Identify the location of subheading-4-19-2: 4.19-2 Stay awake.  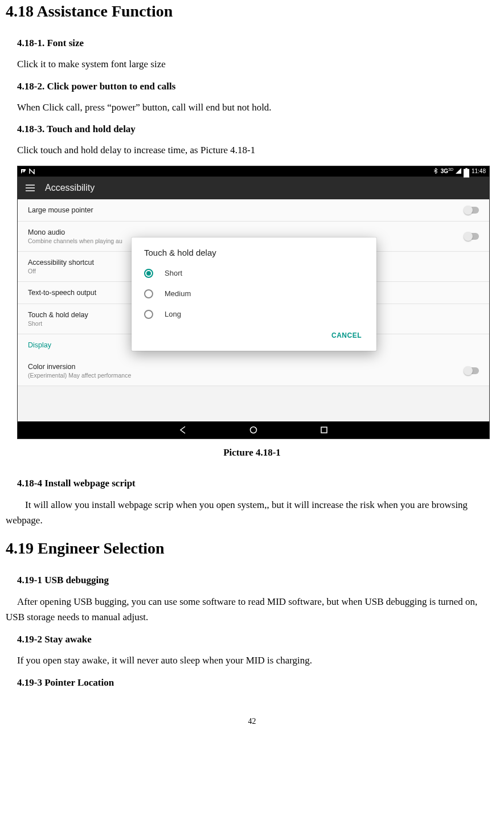
(257, 640).